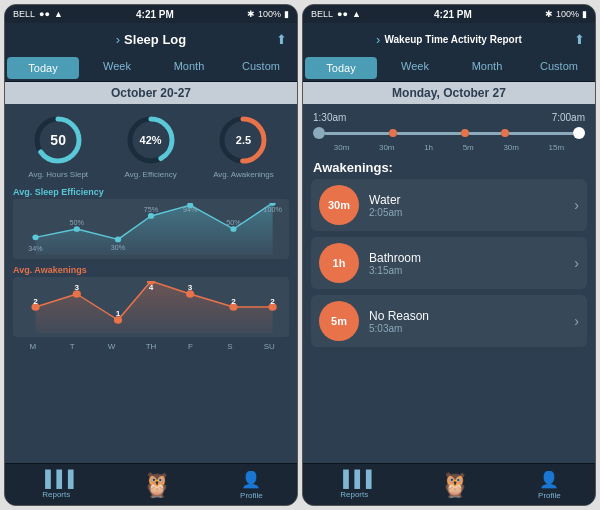 This screenshot has height=510, width=600. I want to click on awakening-info-3: No Reason 5:03am, so click(466, 322).